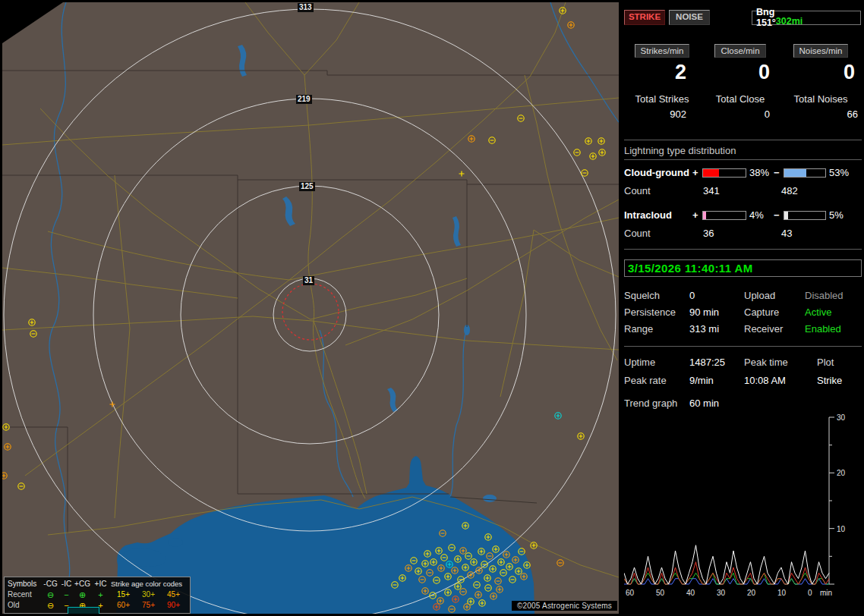 This screenshot has height=616, width=864. I want to click on neg-ic-recent-icon: −, so click(67, 595).